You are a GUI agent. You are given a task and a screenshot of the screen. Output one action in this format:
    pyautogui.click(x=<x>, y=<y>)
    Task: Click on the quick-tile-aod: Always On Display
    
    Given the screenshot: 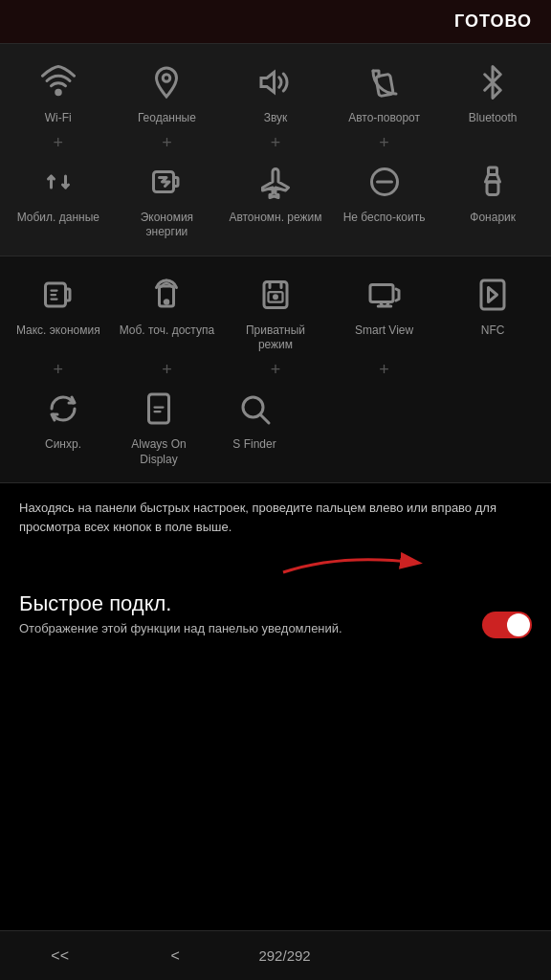 What is the action you would take?
    pyautogui.click(x=159, y=427)
    